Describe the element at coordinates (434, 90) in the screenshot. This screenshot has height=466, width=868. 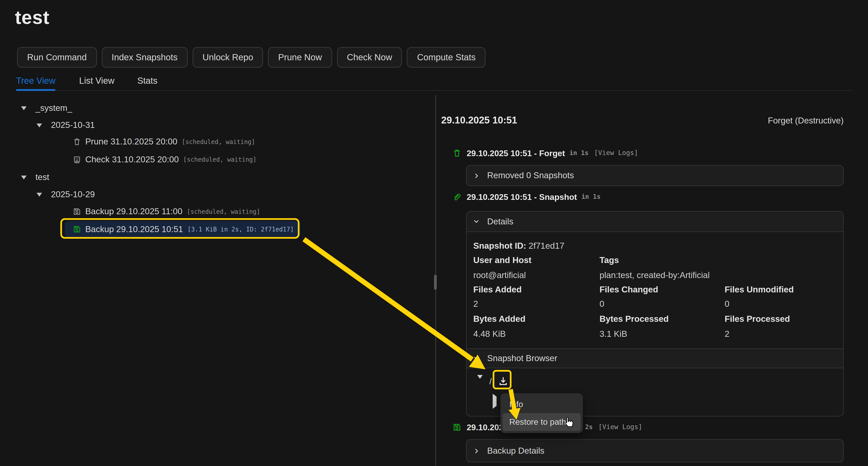
I see `tabs-underline` at that location.